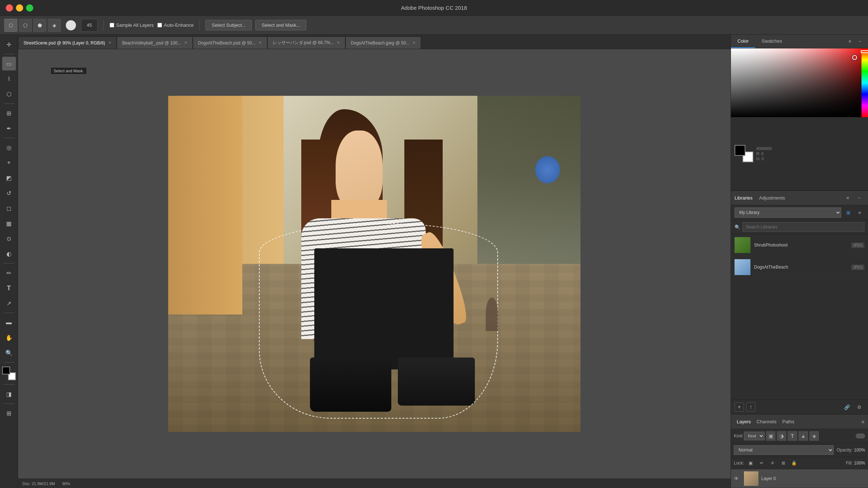 Image resolution: width=868 pixels, height=488 pixels. What do you see at coordinates (847, 407) in the screenshot?
I see `library-link-btn: 🔗` at bounding box center [847, 407].